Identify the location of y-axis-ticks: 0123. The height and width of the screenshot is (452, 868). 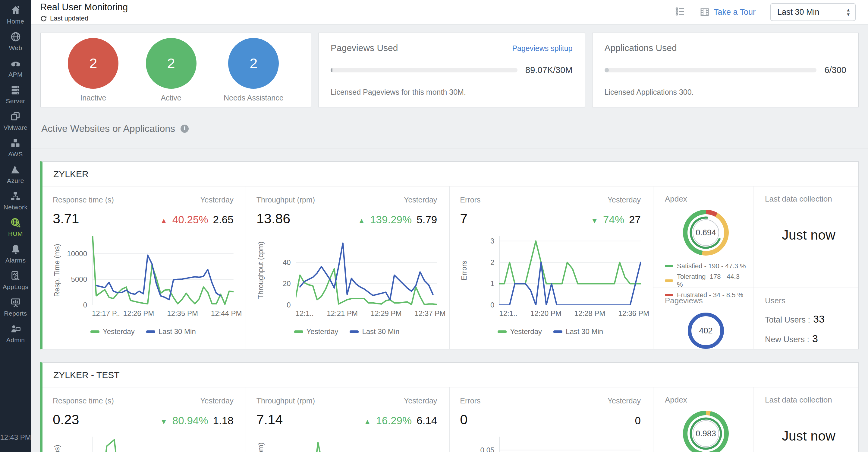
(485, 271).